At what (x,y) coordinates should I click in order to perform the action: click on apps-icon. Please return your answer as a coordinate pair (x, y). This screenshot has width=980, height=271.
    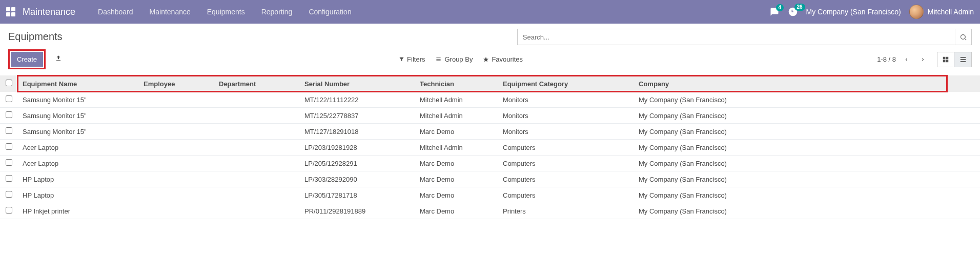
    Looking at the image, I should click on (11, 12).